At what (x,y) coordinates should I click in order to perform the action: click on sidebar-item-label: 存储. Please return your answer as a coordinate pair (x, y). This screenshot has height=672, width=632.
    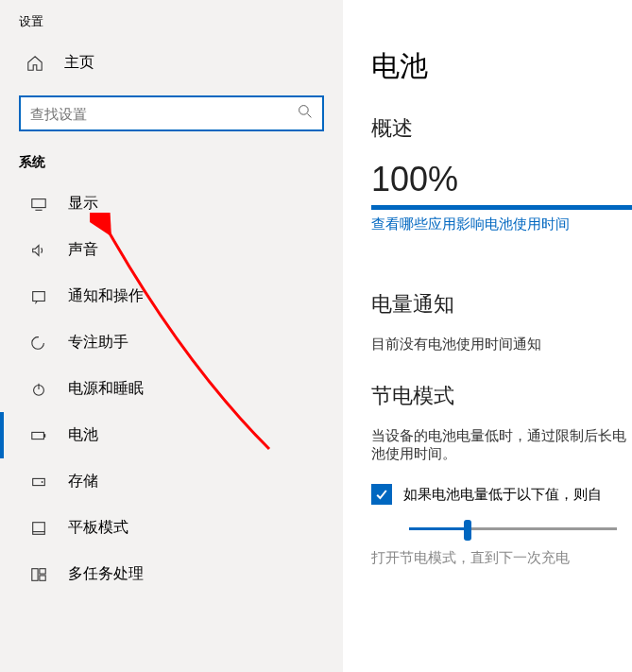
    Looking at the image, I should click on (83, 482).